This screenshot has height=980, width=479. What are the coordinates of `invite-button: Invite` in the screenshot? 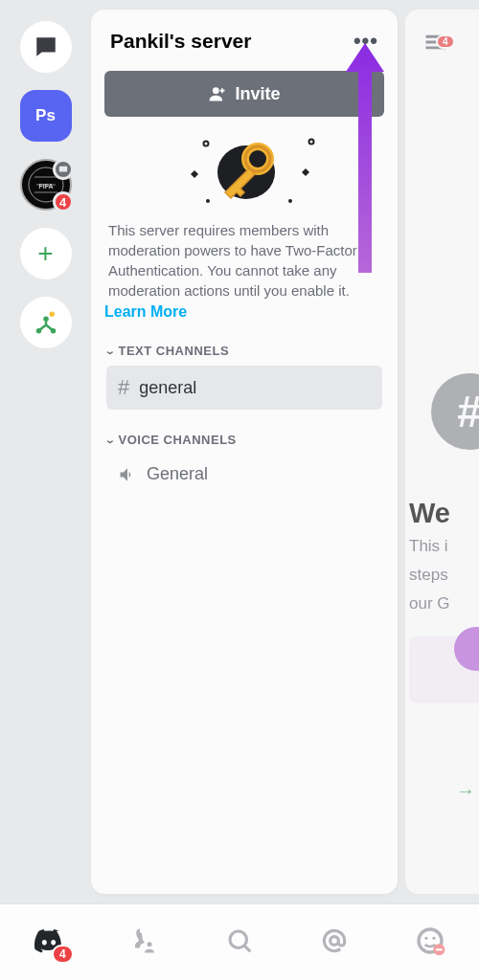 It's located at (244, 94).